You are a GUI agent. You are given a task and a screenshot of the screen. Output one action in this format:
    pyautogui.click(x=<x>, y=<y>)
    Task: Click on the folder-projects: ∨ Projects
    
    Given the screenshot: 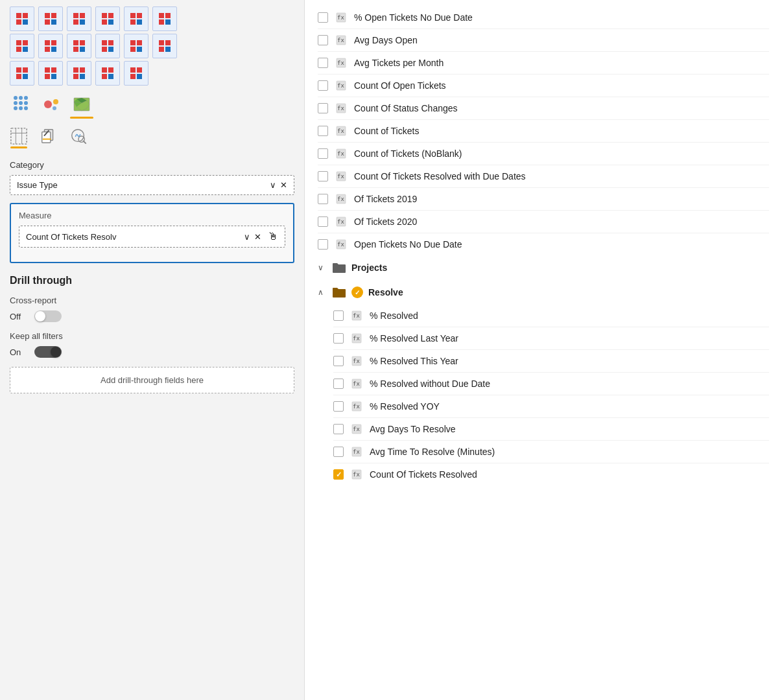 What is the action you would take?
    pyautogui.click(x=543, y=268)
    